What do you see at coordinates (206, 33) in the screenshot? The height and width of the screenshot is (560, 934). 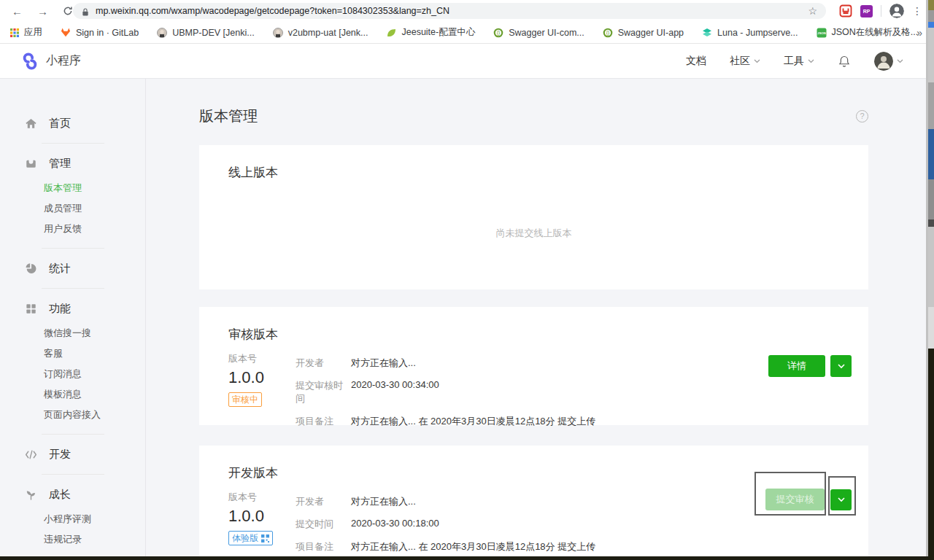 I see `bookmark-jenkins-dev: UBMP-DEV [Jenki...` at bounding box center [206, 33].